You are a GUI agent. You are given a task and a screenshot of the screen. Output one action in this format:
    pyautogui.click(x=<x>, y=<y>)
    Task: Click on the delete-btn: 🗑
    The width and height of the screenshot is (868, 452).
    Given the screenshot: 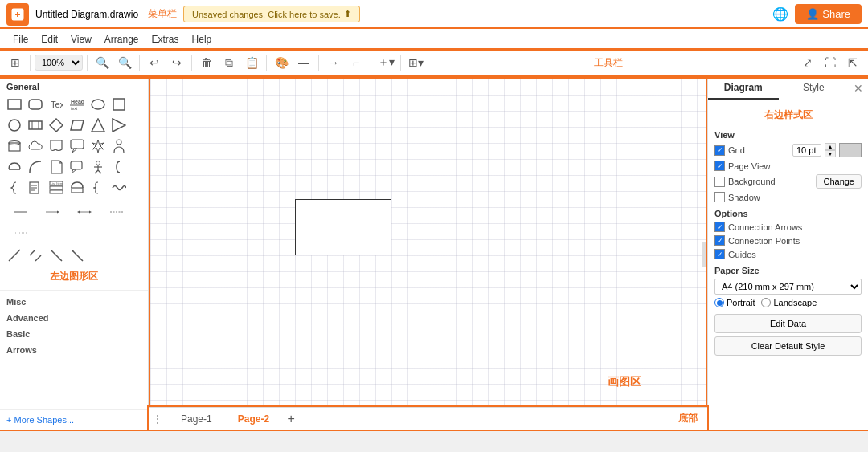 What is the action you would take?
    pyautogui.click(x=207, y=63)
    